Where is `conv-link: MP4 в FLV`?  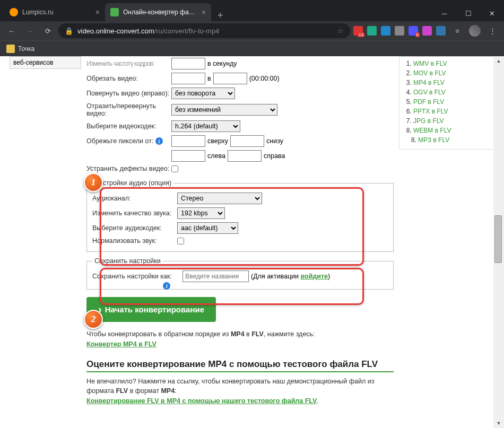 conv-link: MP4 в FLV is located at coordinates (429, 83).